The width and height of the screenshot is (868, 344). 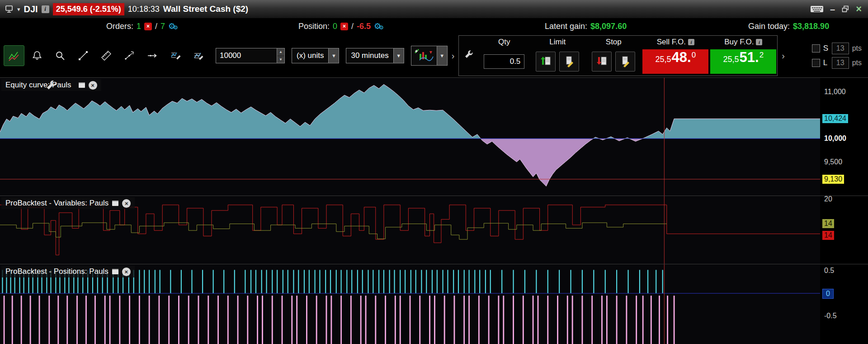 What do you see at coordinates (817, 9) in the screenshot?
I see `keyboard-button` at bounding box center [817, 9].